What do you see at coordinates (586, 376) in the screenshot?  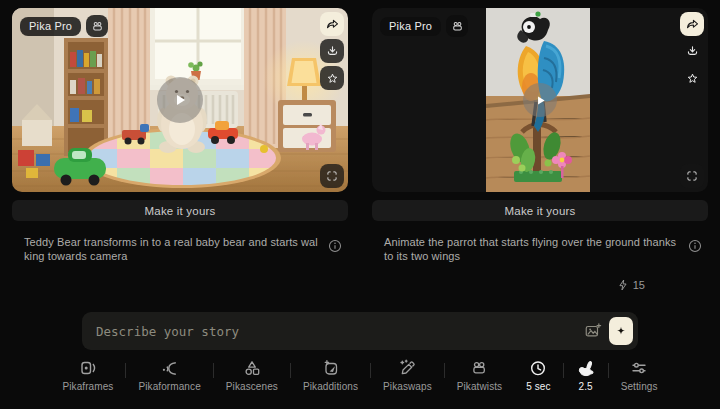 I see `toolbar-item-model-version: 2.5` at bounding box center [586, 376].